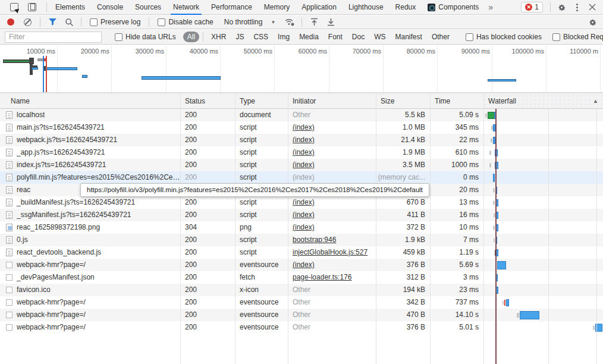 This screenshot has width=603, height=364. Describe the element at coordinates (592, 7) in the screenshot. I see `close-devtools-icon` at that location.